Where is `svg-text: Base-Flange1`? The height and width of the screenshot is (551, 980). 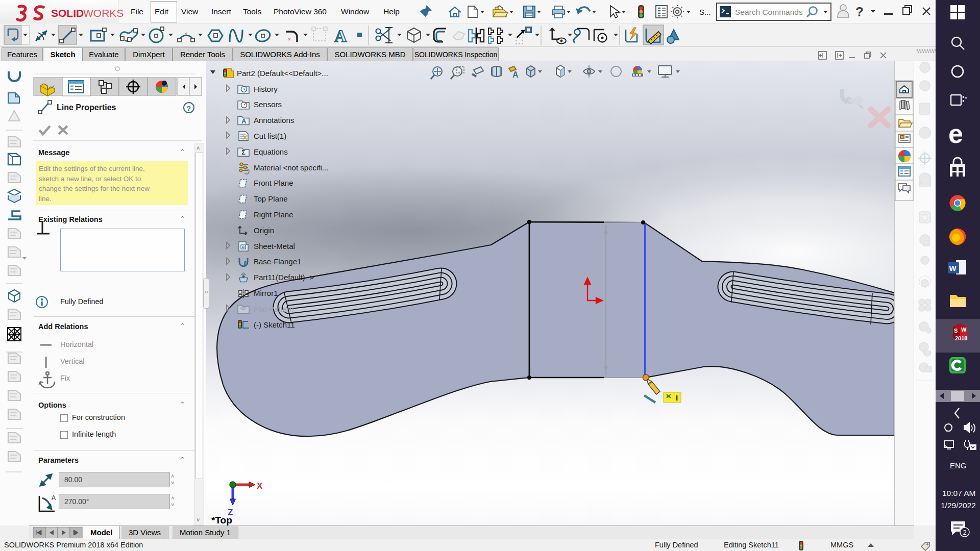 svg-text: Base-Flange1 is located at coordinates (278, 261).